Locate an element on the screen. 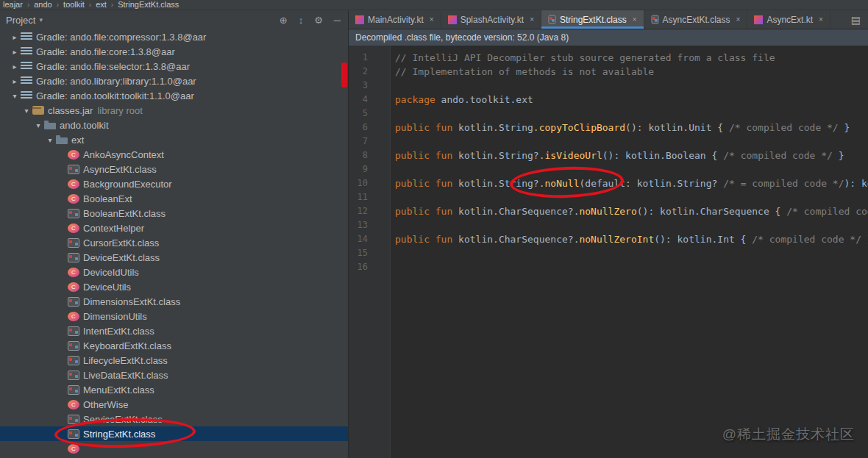  line-number: 6 is located at coordinates (369, 128).